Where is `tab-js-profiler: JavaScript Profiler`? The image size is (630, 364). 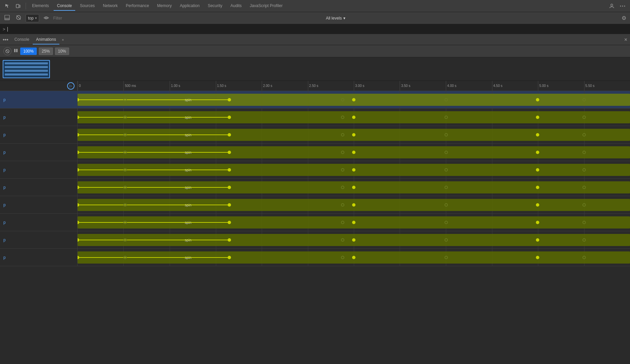
tab-js-profiler: JavaScript Profiler is located at coordinates (266, 6).